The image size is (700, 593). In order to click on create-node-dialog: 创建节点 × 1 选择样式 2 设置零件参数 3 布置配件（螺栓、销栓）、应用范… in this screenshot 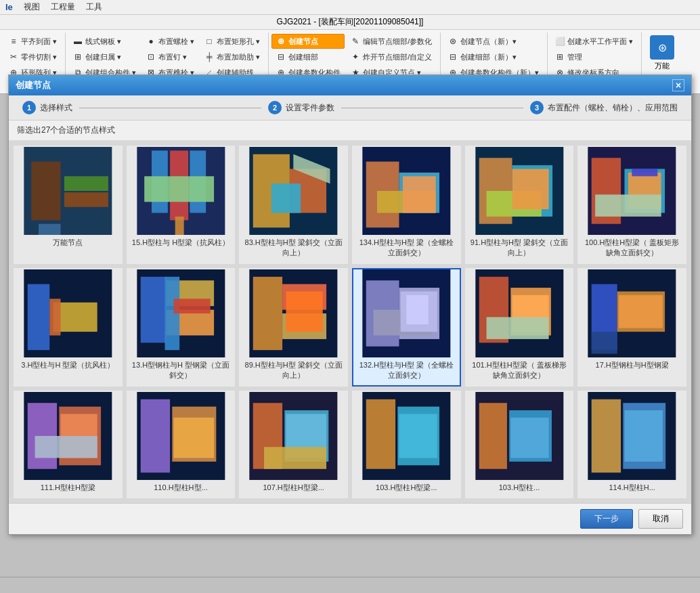, I will do `click(350, 84)`.